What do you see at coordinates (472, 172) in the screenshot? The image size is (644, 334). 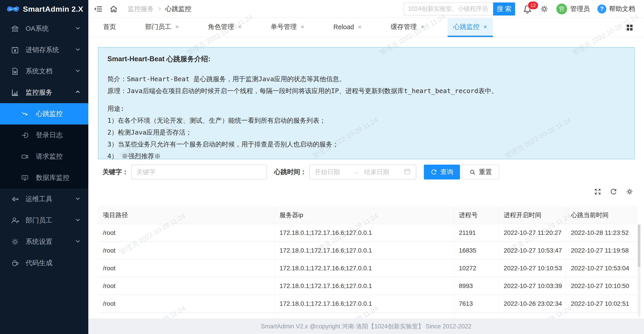 I see `search-icon` at bounding box center [472, 172].